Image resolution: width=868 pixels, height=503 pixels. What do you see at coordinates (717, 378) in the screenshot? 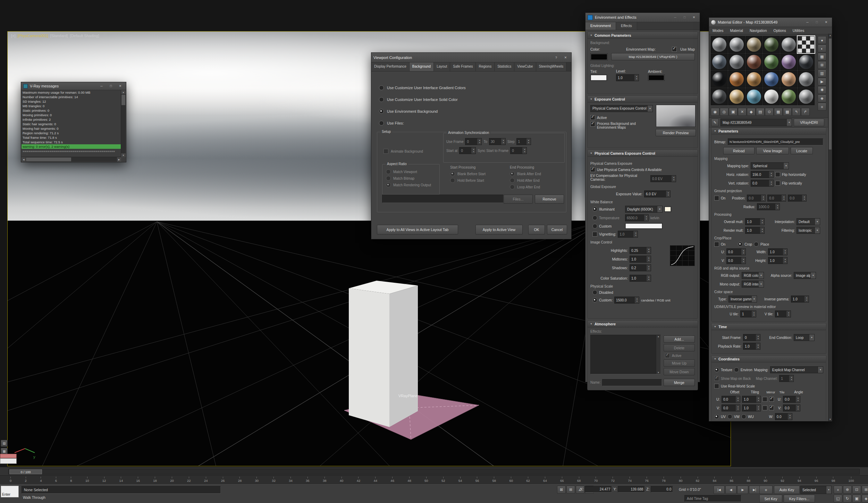
I see `show-map-on-back-checkbox` at bounding box center [717, 378].